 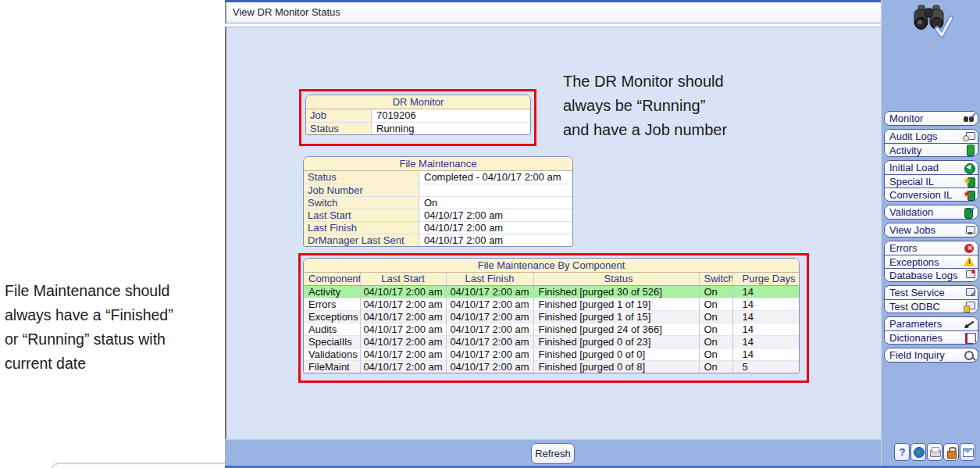 I want to click on help-icon, so click(x=903, y=452).